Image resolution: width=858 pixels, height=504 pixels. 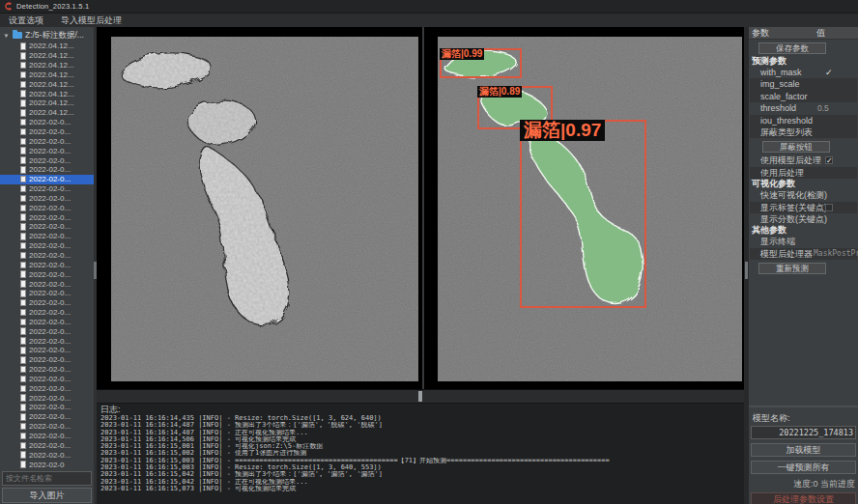 I want to click on param-row-use-post: 使用后处理, so click(x=804, y=173).